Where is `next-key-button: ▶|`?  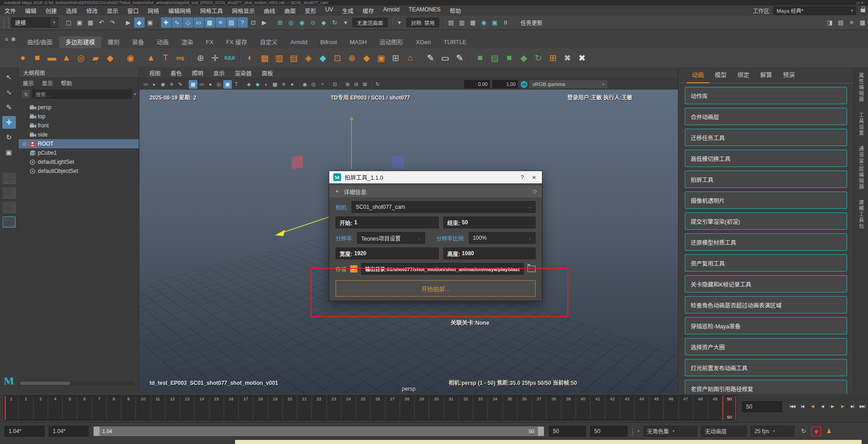 next-key-button: ▶| is located at coordinates (852, 406).